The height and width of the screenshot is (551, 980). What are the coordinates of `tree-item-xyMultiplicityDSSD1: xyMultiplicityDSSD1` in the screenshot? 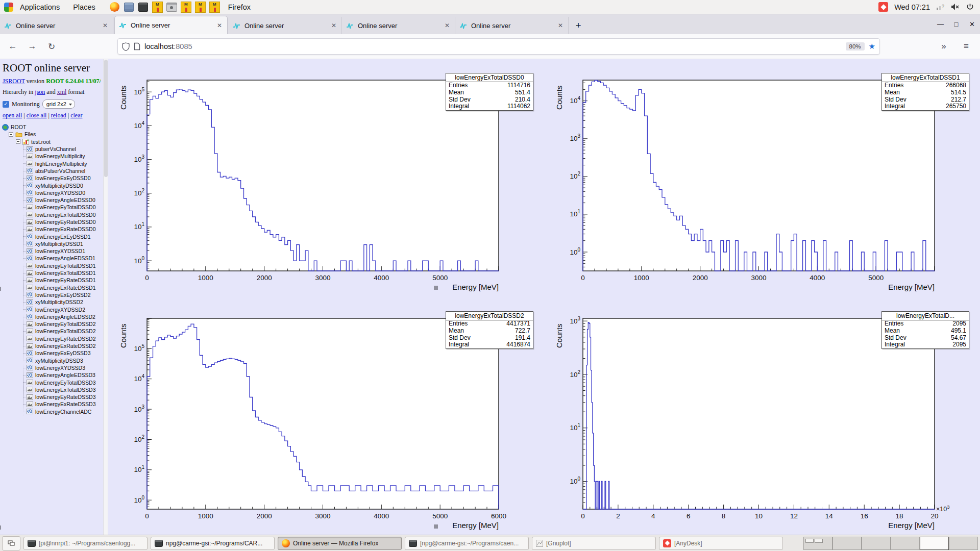 It's located at (63, 244).